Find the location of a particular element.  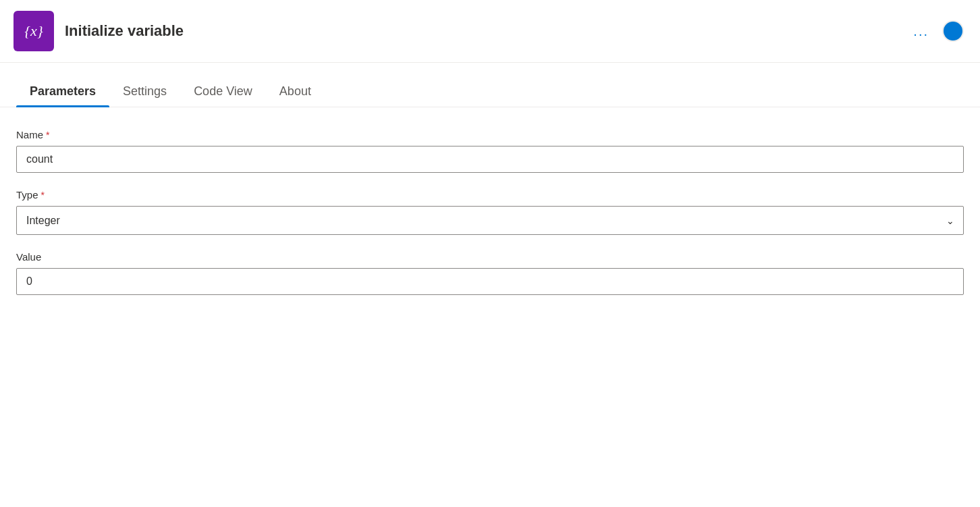

tab-settings: Settings is located at coordinates (144, 92).